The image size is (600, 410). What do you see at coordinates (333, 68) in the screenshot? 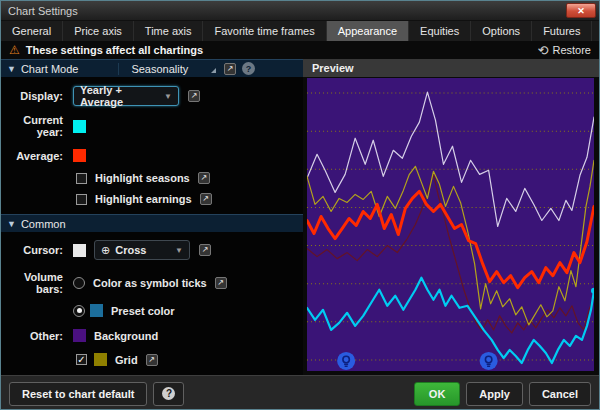
I see `preview-header-label: Preview` at bounding box center [333, 68].